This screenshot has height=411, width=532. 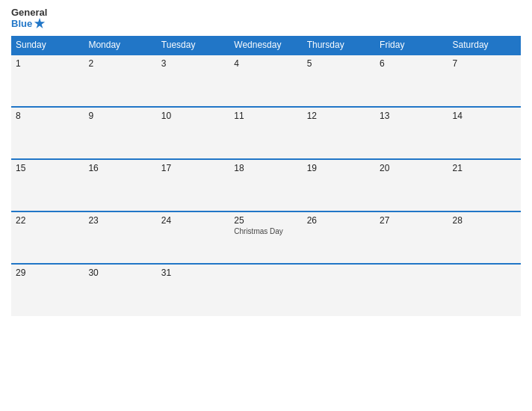 I want to click on day-number: 20, so click(x=411, y=168).